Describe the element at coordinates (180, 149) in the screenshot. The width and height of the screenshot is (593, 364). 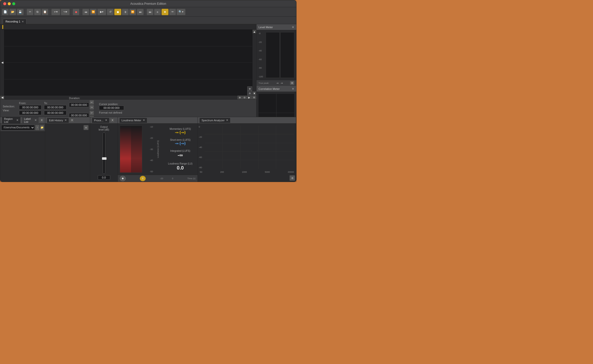
I see `loudness-stats: Momentary (LUFS) -∞ (-∞) Short-term (LUF…` at that location.